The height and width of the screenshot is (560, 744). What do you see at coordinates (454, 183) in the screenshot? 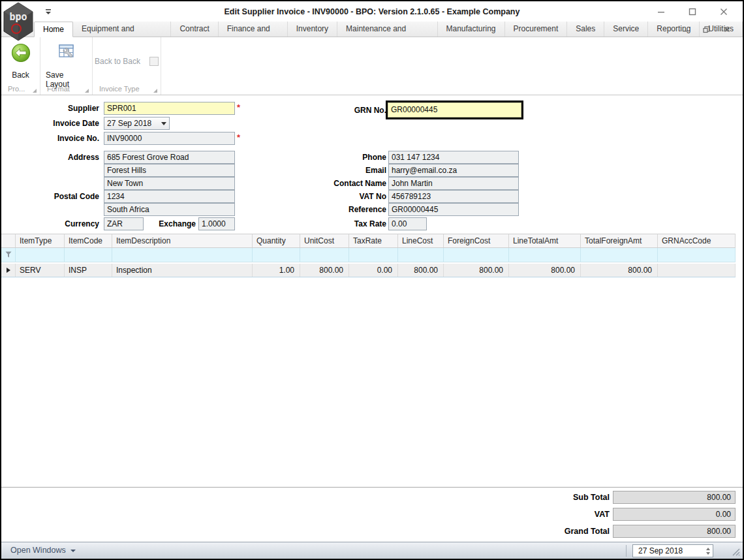
I see `contact-name-field: John Martin` at bounding box center [454, 183].